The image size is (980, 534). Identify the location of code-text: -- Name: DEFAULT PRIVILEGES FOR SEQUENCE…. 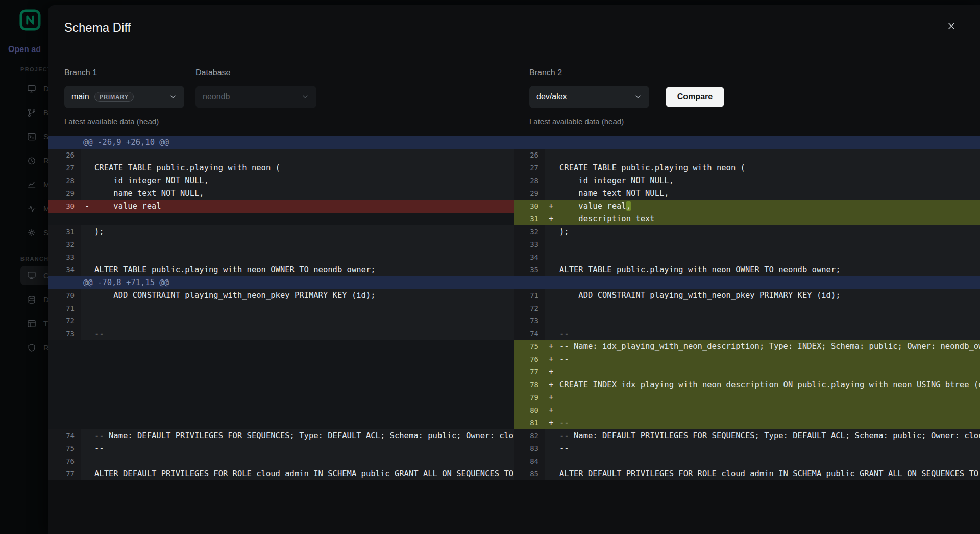
(770, 436).